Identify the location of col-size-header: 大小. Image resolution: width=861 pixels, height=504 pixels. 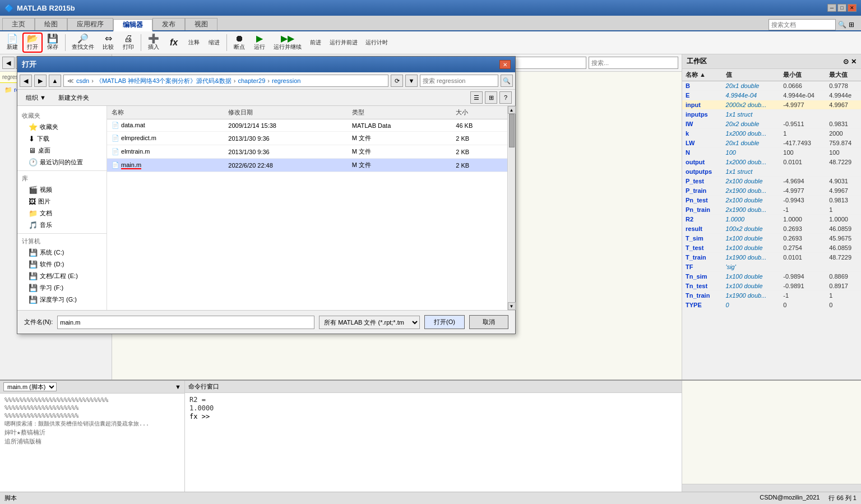
(479, 113).